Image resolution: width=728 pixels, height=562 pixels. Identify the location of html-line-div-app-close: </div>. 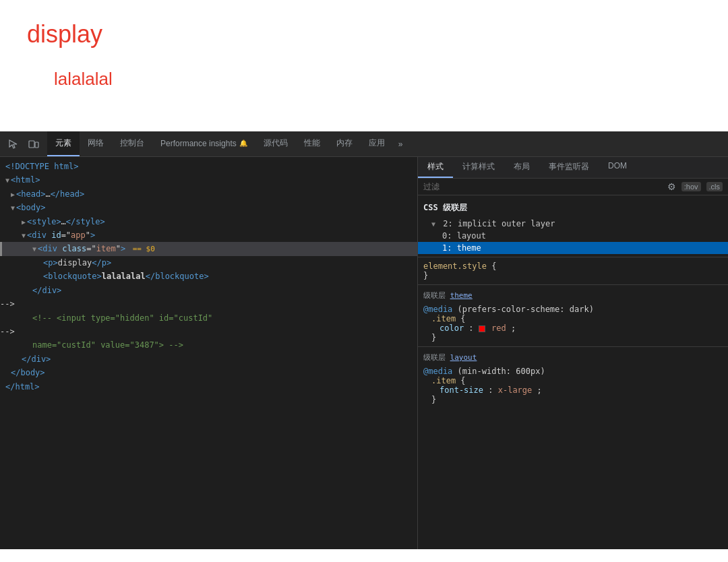
(209, 359).